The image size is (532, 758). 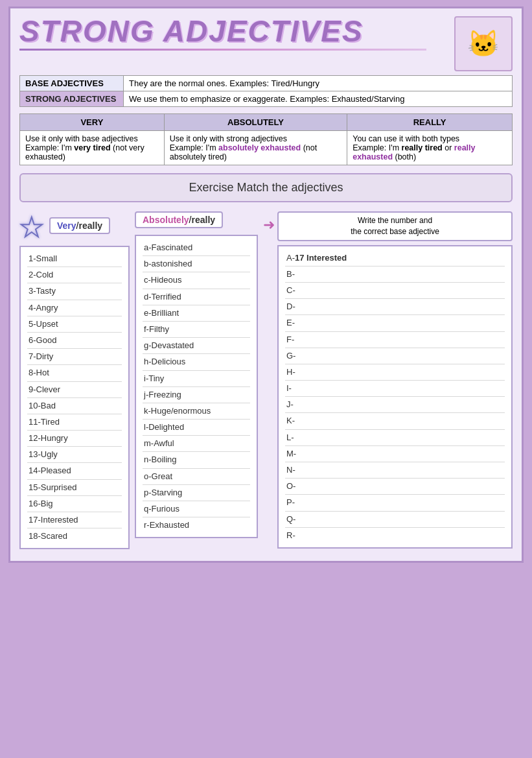 What do you see at coordinates (430, 148) in the screenshot?
I see `really-body: You can use it with both typesExample: I…` at bounding box center [430, 148].